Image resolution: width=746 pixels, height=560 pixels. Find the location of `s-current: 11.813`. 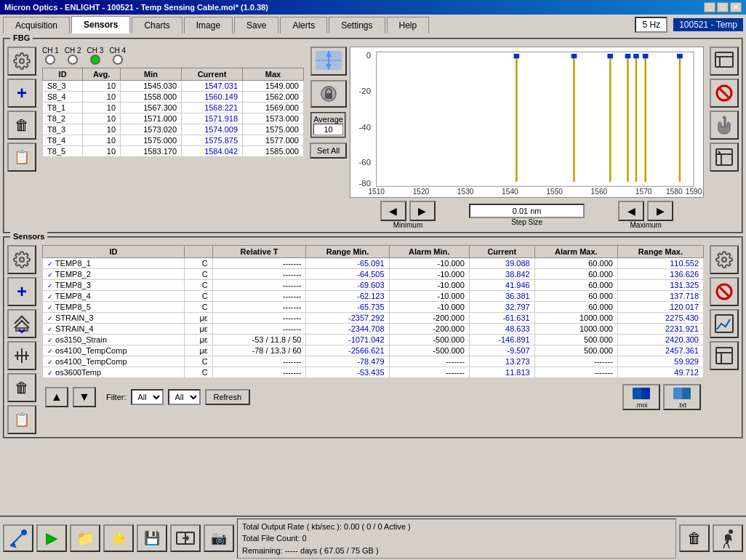

s-current: 11.813 is located at coordinates (502, 372).